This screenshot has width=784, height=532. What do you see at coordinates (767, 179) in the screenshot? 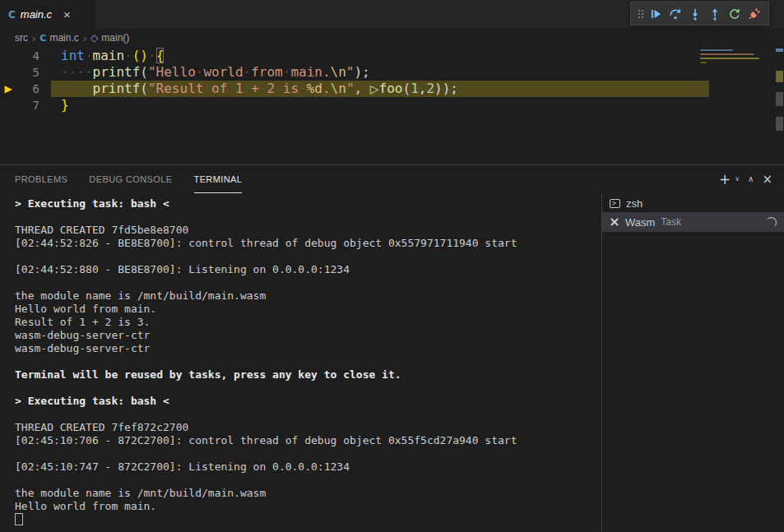
I see `close-panel-button: ×` at bounding box center [767, 179].